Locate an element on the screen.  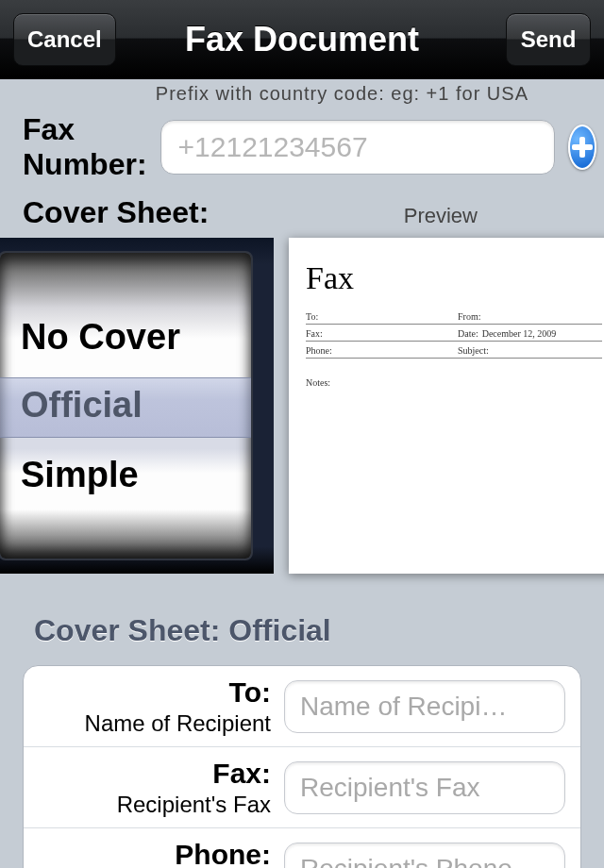
to-input is located at coordinates (425, 707).